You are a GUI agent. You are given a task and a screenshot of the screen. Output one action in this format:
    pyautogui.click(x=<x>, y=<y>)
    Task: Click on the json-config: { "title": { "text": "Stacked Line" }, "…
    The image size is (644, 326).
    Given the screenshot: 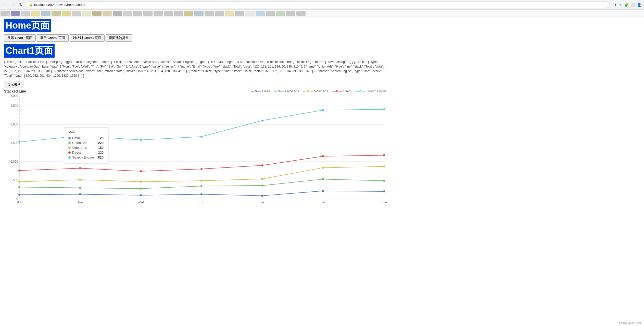 What is the action you would take?
    pyautogui.click(x=195, y=69)
    